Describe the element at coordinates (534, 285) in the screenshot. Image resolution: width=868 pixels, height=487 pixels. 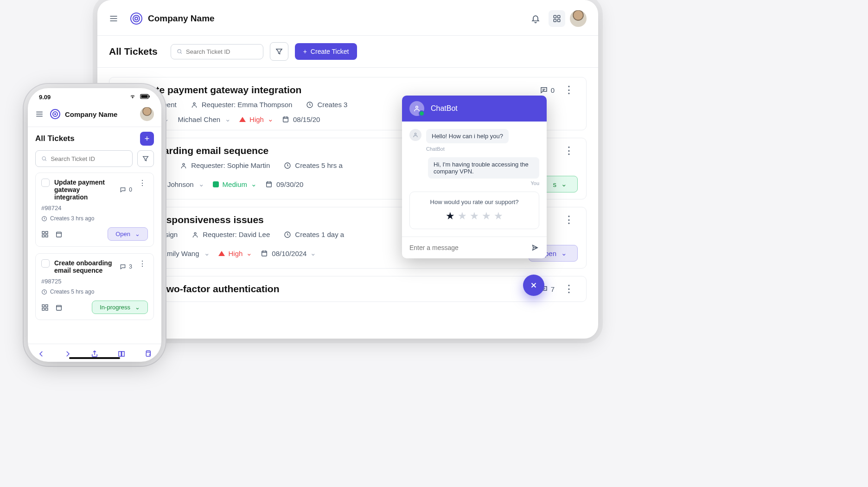
I see `close-icon` at that location.